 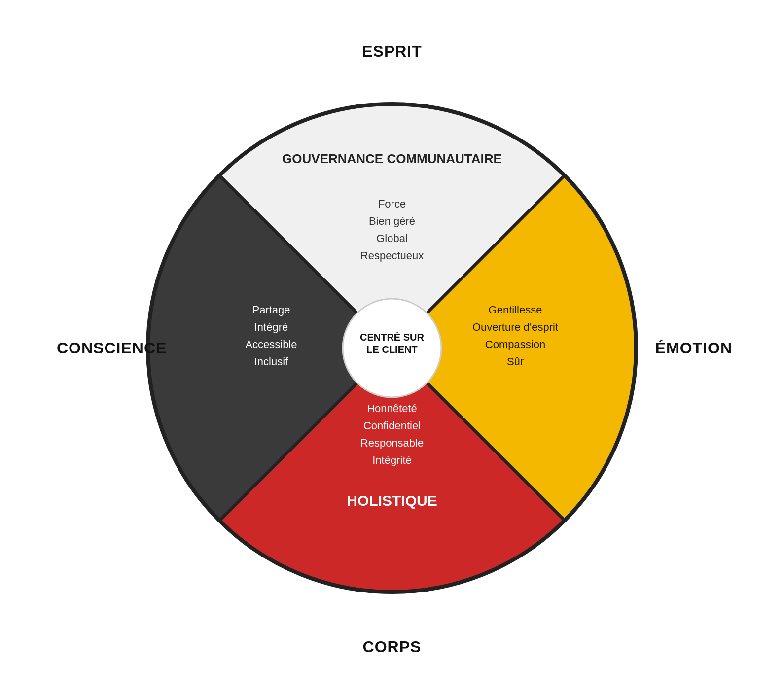 I want to click on white-item4: Respectueux, so click(x=392, y=255).